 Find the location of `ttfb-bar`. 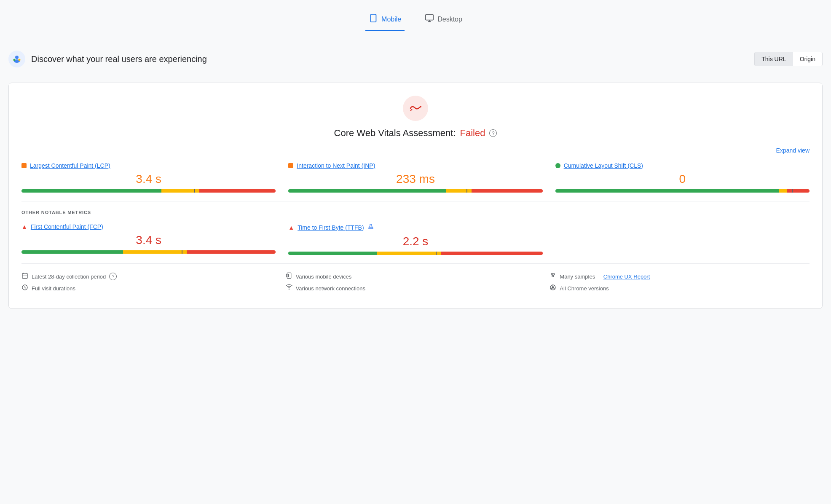

ttfb-bar is located at coordinates (416, 253).